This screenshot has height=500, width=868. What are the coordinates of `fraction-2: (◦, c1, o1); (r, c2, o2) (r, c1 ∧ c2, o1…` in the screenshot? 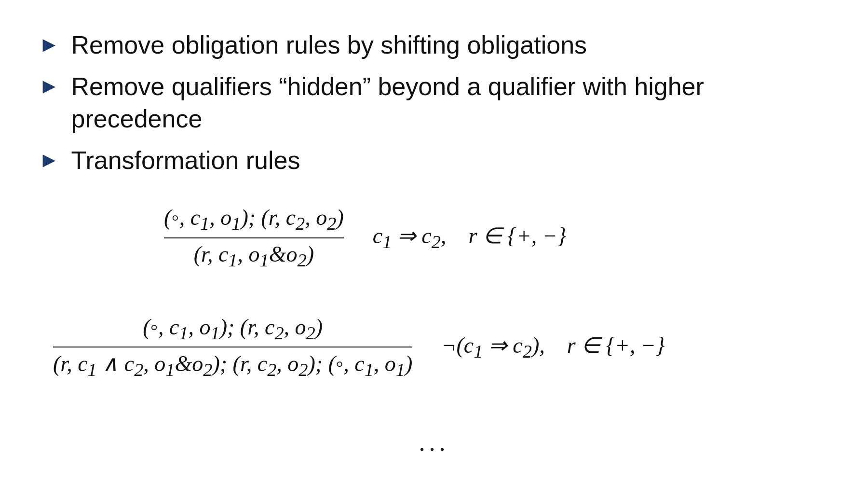 It's located at (232, 347).